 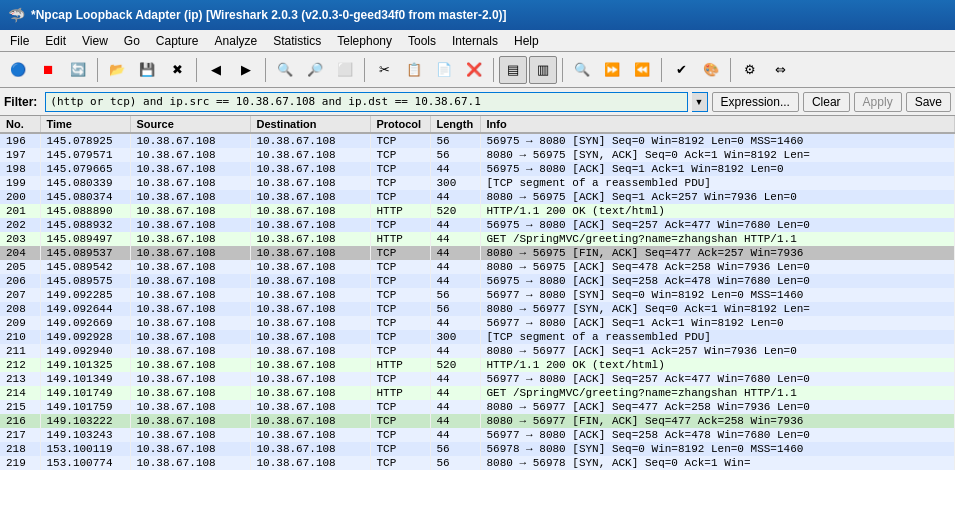 I want to click on cell-no: 207, so click(x=20, y=295).